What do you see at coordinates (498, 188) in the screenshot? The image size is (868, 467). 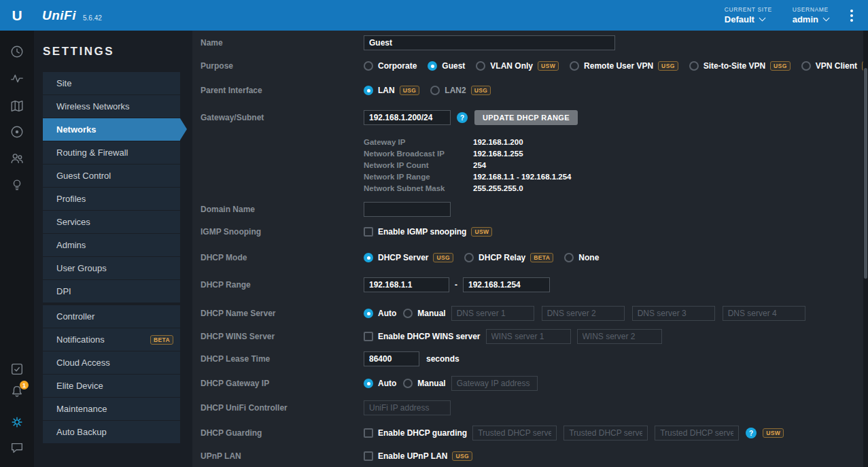 I see `info-value: 255.255.255.0` at bounding box center [498, 188].